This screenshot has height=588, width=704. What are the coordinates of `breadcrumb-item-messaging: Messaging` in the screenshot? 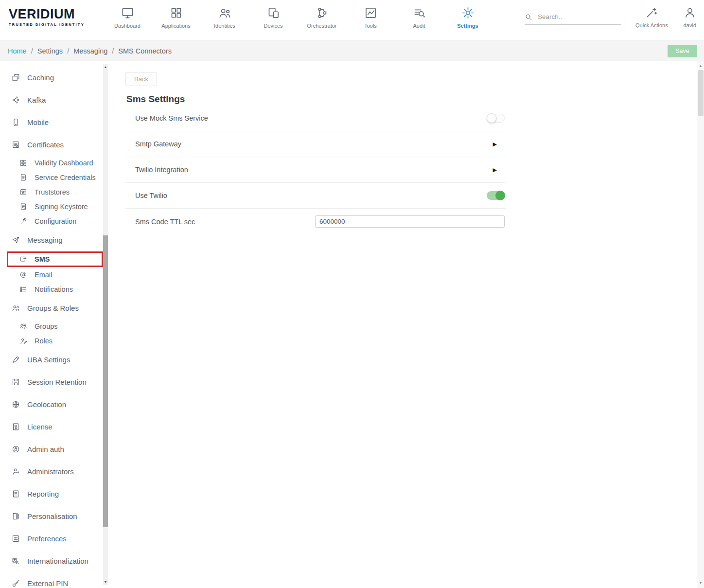 It's located at (90, 51).